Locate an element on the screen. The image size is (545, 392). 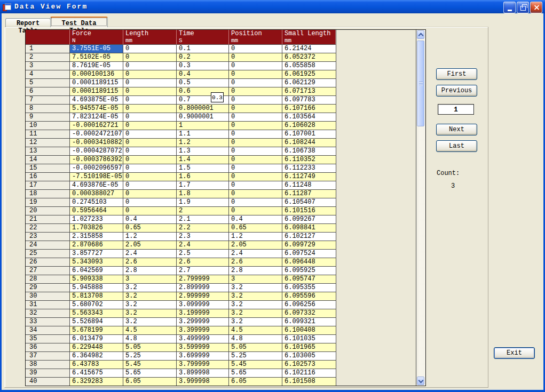
data-cell: 0.000100136 is located at coordinates (97, 75).